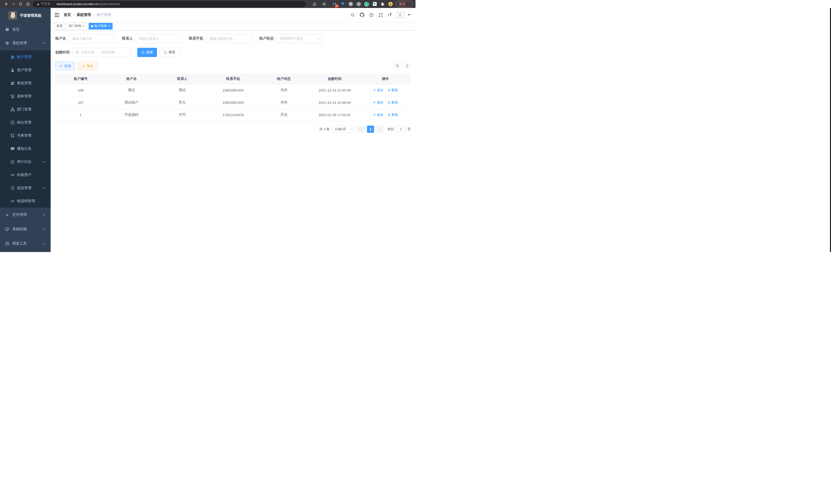 Image resolution: width=831 pixels, height=504 pixels. What do you see at coordinates (233, 115) in the screenshot?
I see `table-row: 1 芋道源码 芋艿 17321315478 开启 2021-01-05 17:0…` at bounding box center [233, 115].